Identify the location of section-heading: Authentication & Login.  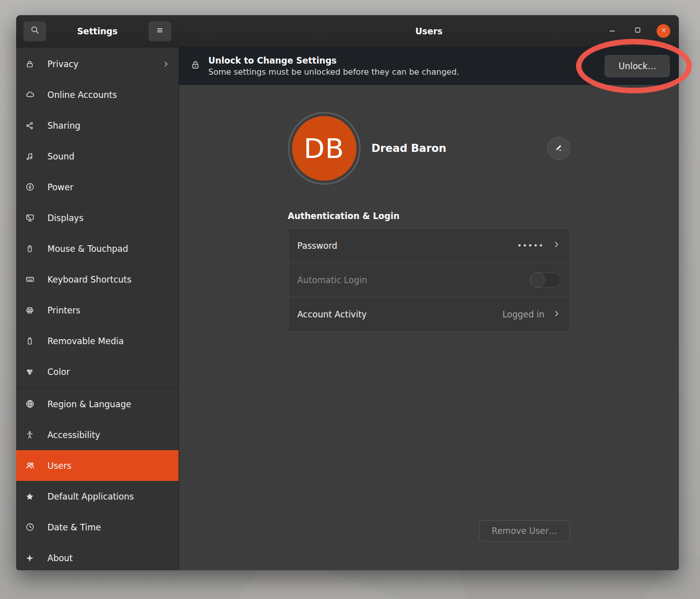
(429, 216).